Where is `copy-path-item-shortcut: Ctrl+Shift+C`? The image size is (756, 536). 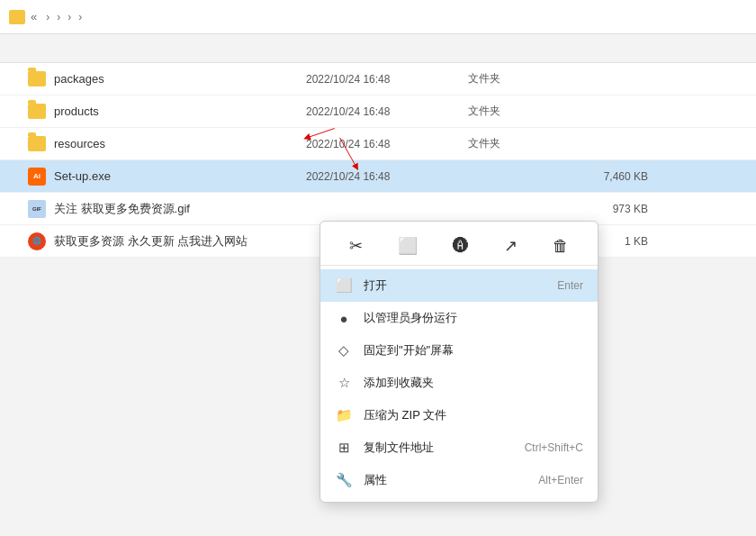 copy-path-item-shortcut: Ctrl+Shift+C is located at coordinates (554, 448).